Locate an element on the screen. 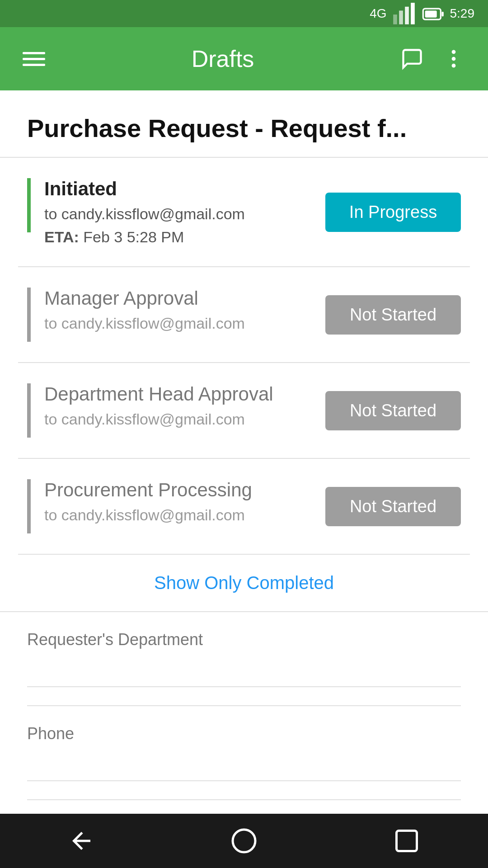  workflow-step-initiated: Initiated to candy.kissflow@gmail.com ET… is located at coordinates (244, 212).